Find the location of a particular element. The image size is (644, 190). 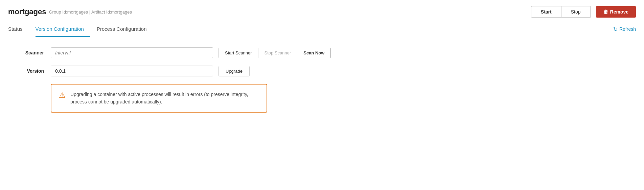

warning-box: ⚠ Upgrading a container with active proc… is located at coordinates (159, 98).